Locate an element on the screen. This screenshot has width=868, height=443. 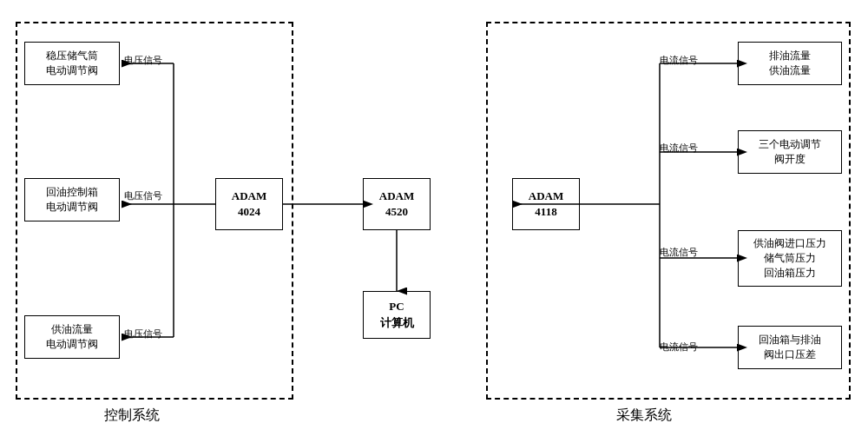
box6-label: 供油阀进口压力 储气筒压力 回油箱压力 is located at coordinates (790, 258).